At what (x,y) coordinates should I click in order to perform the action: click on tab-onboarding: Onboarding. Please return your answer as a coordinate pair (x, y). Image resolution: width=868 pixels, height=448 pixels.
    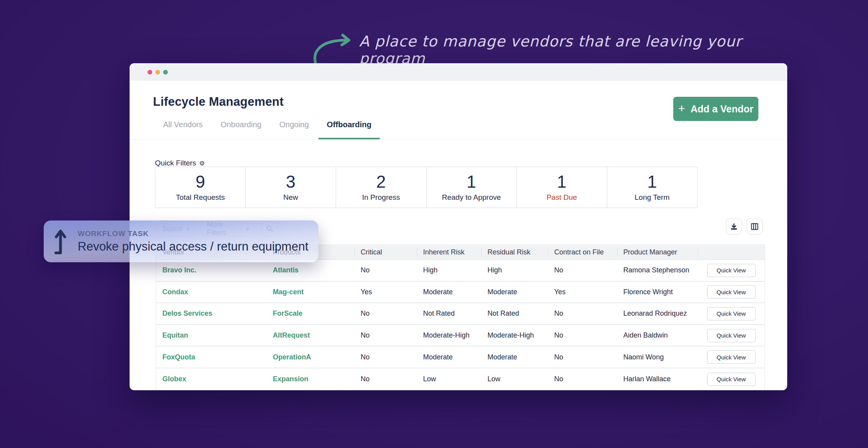
    Looking at the image, I should click on (241, 130).